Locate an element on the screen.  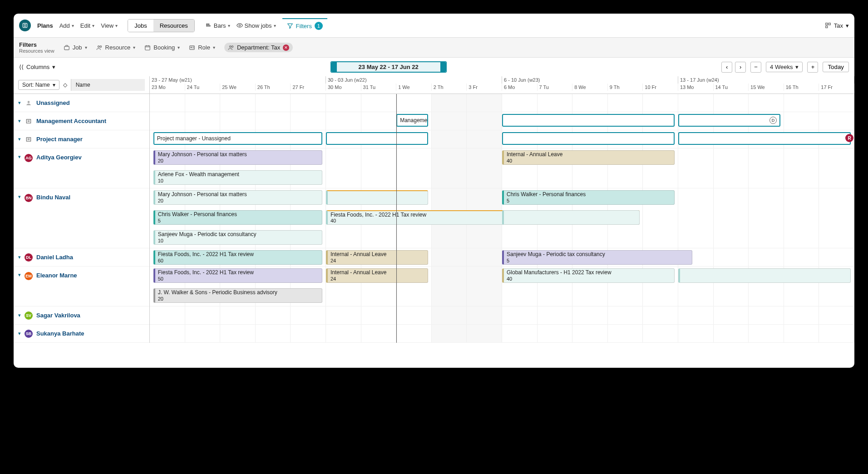
prev-button: ‹ is located at coordinates (727, 67).